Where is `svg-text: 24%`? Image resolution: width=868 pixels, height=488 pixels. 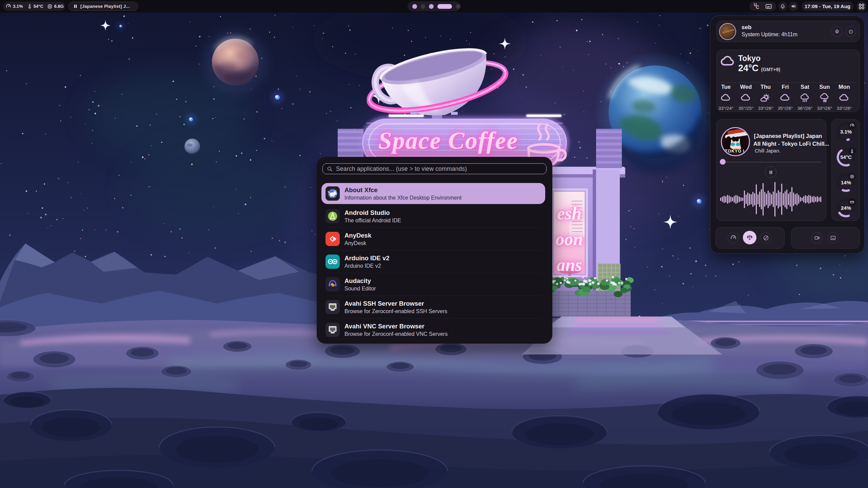 svg-text: 24% is located at coordinates (846, 208).